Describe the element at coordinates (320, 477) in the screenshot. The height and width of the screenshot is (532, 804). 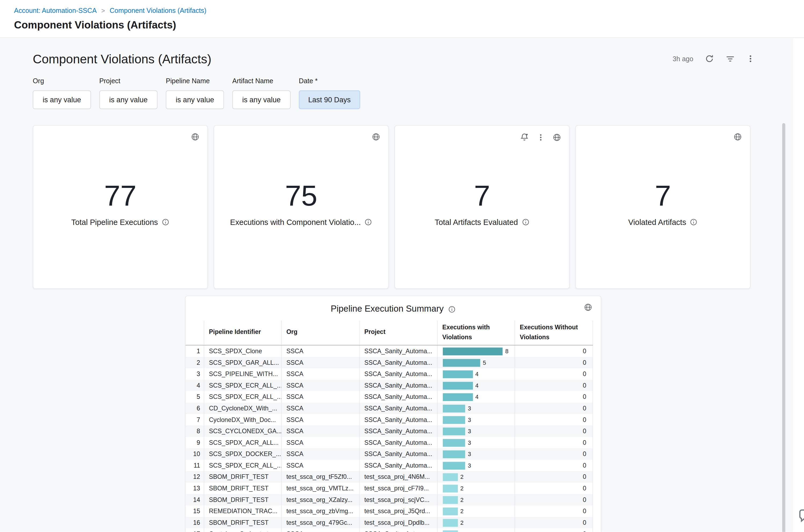
I see `cell-org: test_ssca_org_tF5Zf0...` at that location.